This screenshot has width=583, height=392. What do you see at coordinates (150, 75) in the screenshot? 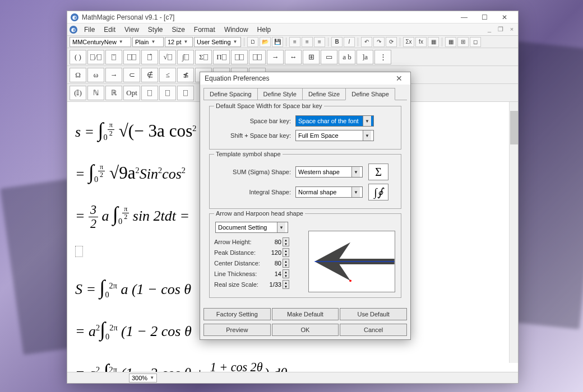
I see `symbol-btn-4: ∉` at bounding box center [150, 75].